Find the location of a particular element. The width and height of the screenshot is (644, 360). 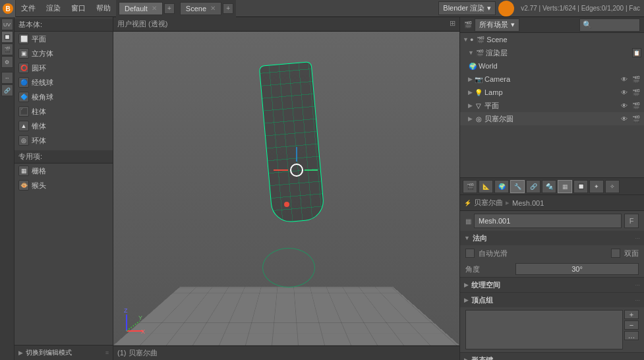

plane-render-btn: 🎬 is located at coordinates (636, 105).